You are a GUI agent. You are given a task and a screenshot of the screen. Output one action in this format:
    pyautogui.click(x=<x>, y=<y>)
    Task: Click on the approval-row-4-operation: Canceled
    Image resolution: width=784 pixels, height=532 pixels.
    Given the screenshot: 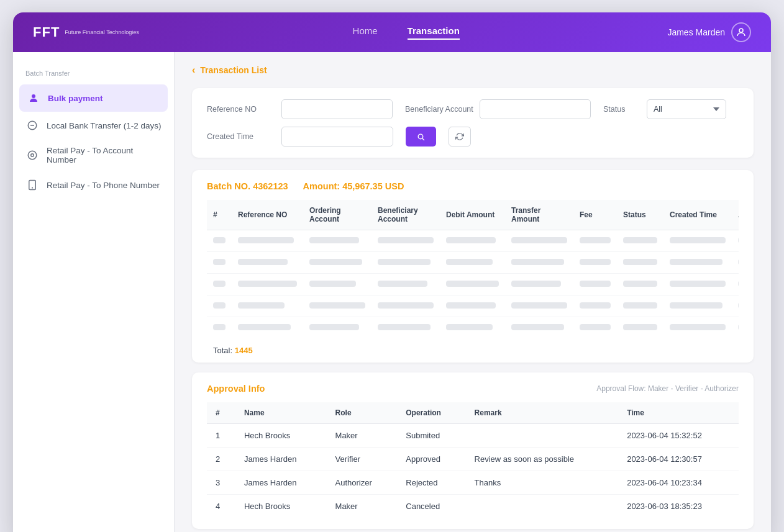 What is the action you would take?
    pyautogui.click(x=431, y=507)
    